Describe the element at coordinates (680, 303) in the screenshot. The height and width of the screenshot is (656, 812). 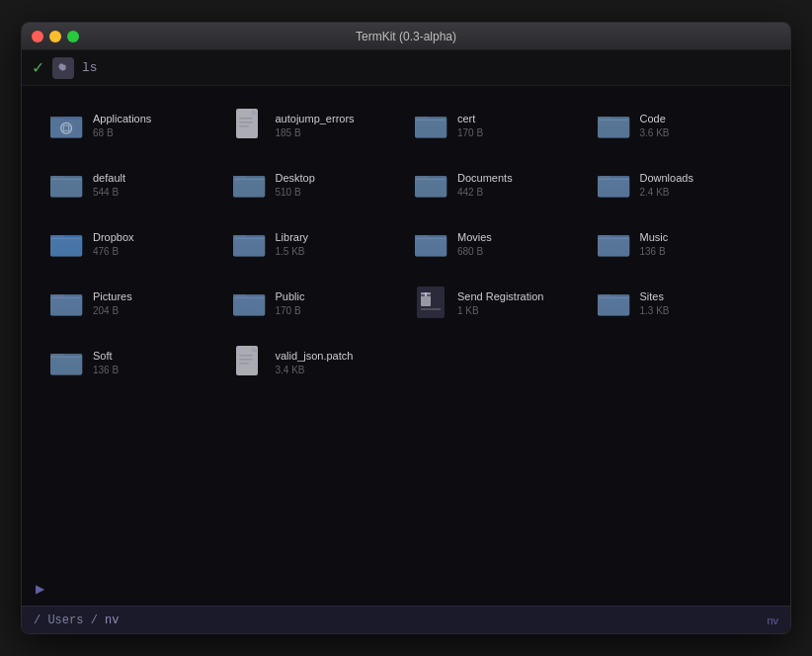
I see `list-item: Sites1.3 KB` at that location.